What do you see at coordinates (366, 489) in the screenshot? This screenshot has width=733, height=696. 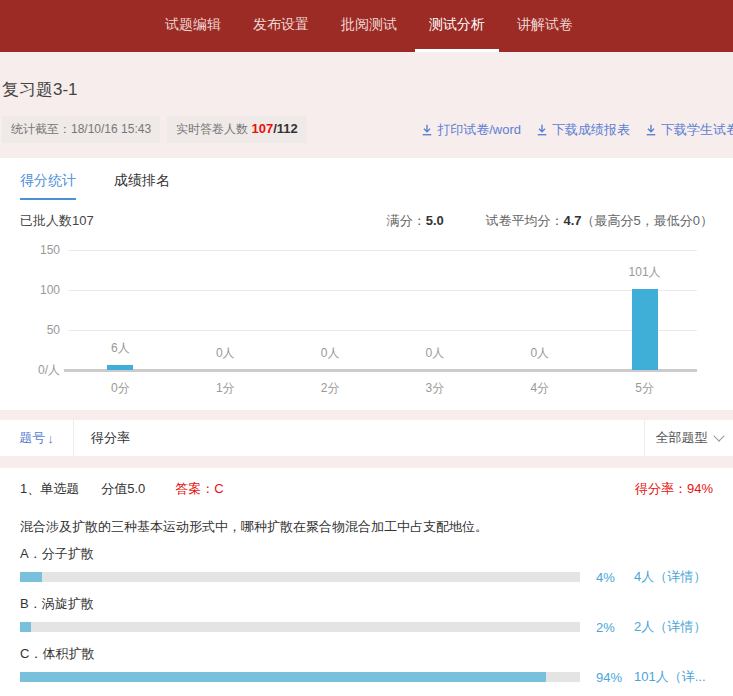 I see `question-header: 1、单选题 分值5.0 答案：C 得分率：94%` at bounding box center [366, 489].